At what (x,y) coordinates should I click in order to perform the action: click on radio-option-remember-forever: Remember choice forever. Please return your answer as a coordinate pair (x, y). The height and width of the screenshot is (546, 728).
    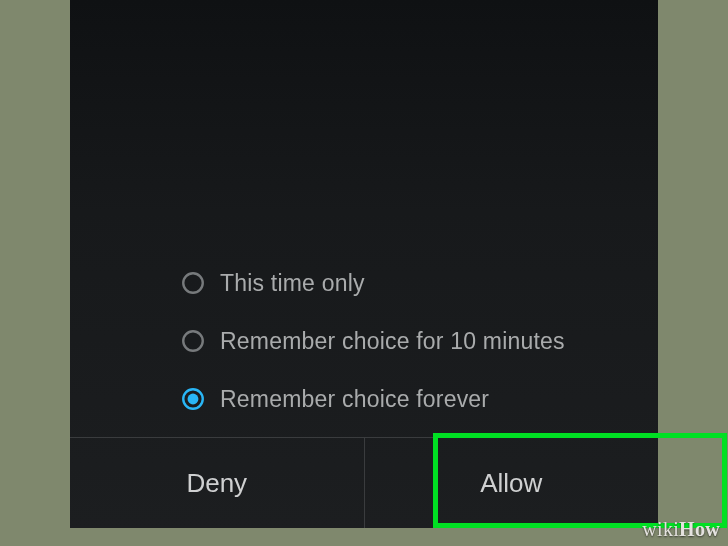
    Looking at the image, I should click on (395, 399).